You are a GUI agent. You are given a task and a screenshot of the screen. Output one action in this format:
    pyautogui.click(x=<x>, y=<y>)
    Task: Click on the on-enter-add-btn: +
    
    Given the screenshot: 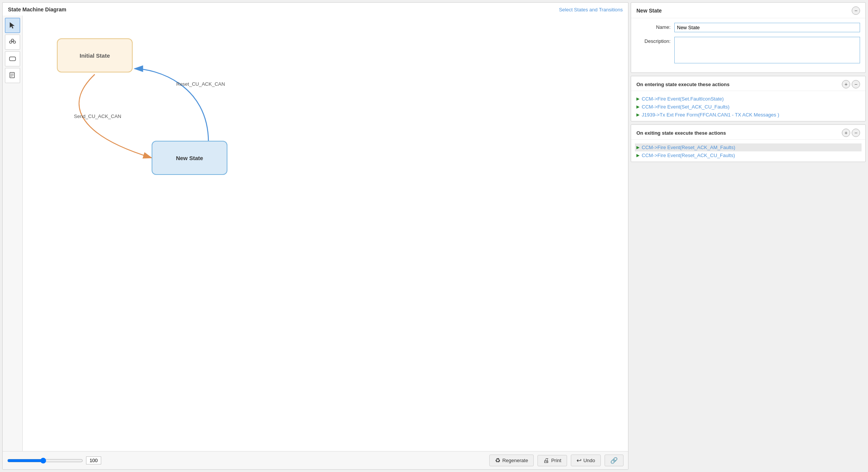 What is the action you would take?
    pyautogui.click(x=846, y=84)
    